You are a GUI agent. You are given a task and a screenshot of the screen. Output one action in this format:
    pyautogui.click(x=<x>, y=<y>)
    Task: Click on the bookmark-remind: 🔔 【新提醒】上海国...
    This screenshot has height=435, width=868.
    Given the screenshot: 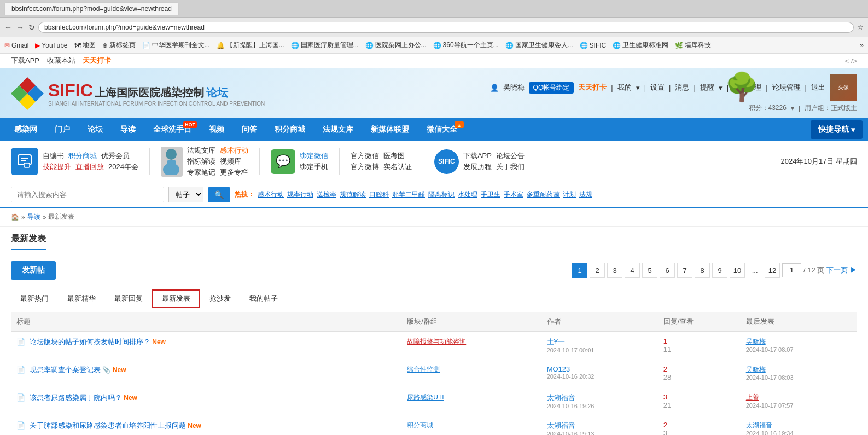 What is the action you would take?
    pyautogui.click(x=251, y=45)
    